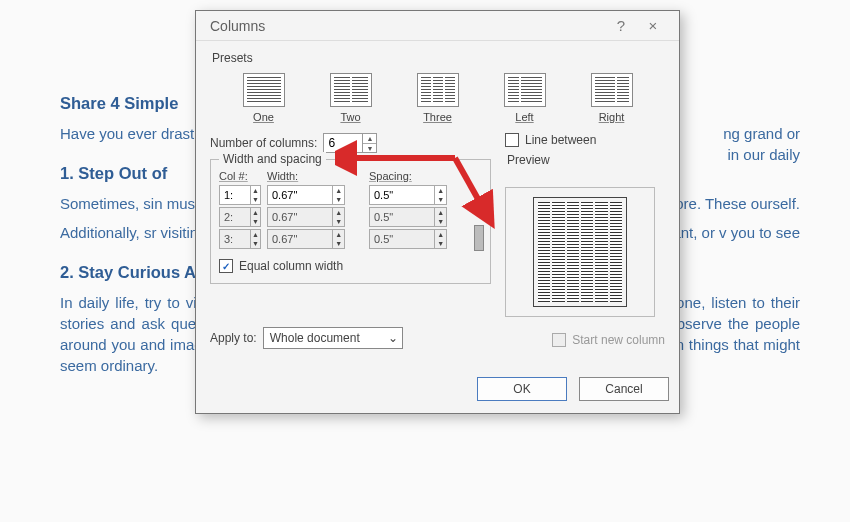  I want to click on preview-label: Preview, so click(586, 160).